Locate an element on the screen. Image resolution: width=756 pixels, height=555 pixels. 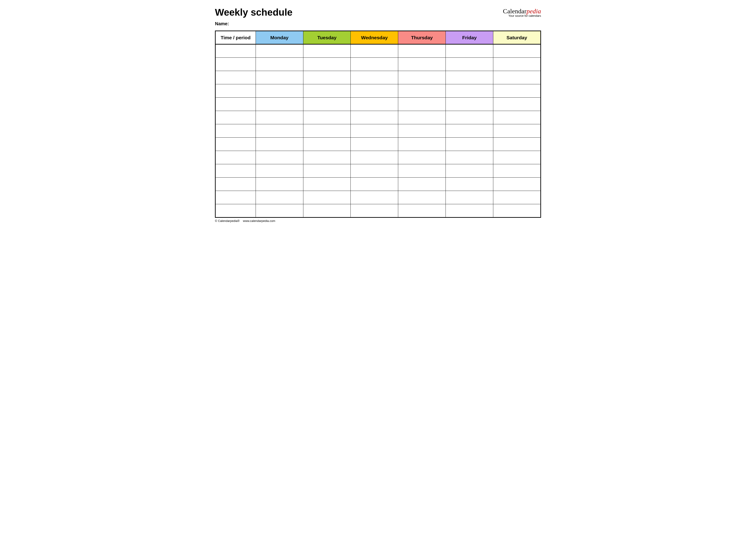
brand-suffix: pedia is located at coordinates (534, 11).